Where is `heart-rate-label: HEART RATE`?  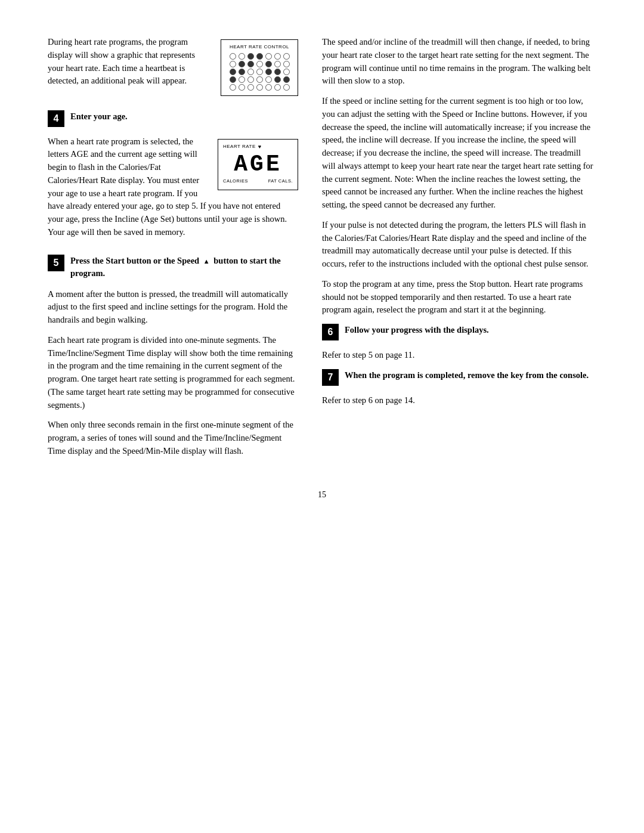 heart-rate-label: HEART RATE is located at coordinates (240, 147).